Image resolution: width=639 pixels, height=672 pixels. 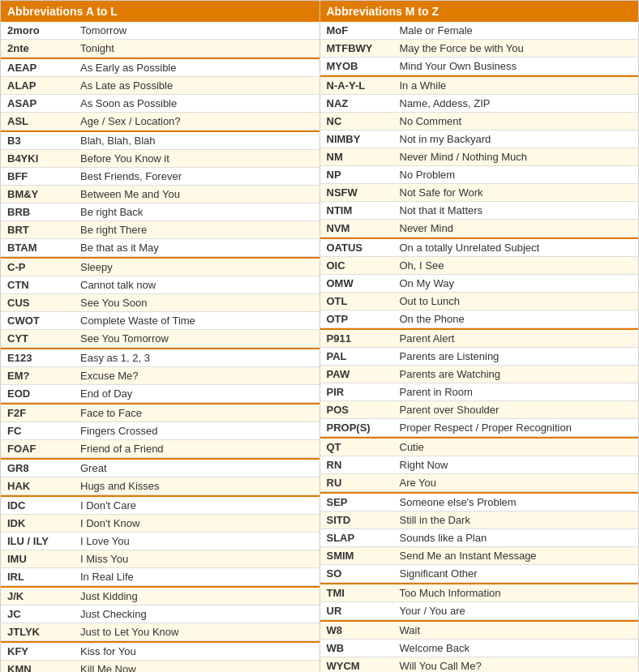 I want to click on abbr-cell: POS, so click(x=357, y=410).